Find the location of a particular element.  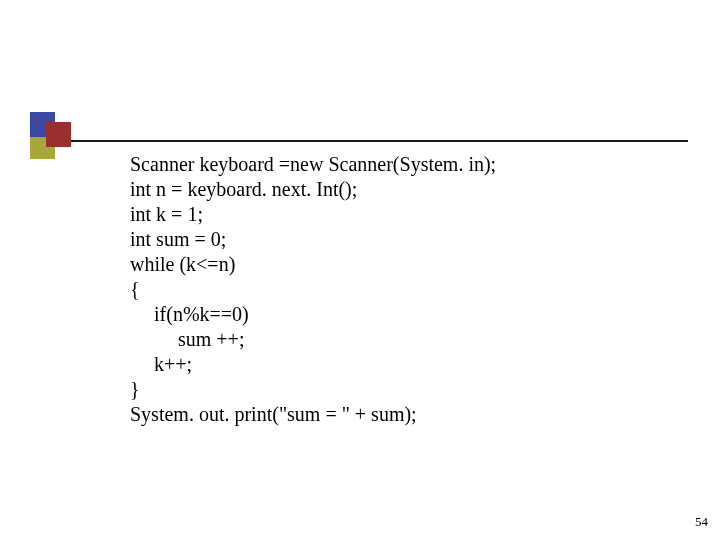

code-line: int n = keyboard. next. Int(); is located at coordinates (410, 190).